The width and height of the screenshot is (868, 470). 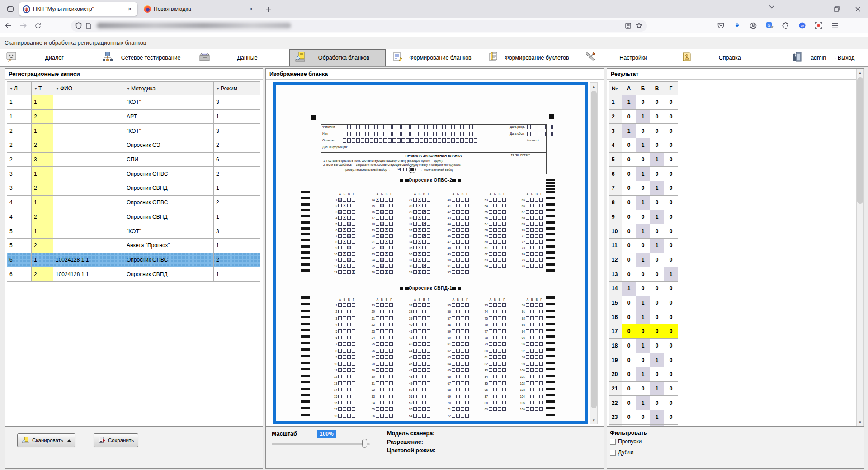 What do you see at coordinates (134, 231) in the screenshot?
I see `record-row: 51"КОТ"3` at bounding box center [134, 231].